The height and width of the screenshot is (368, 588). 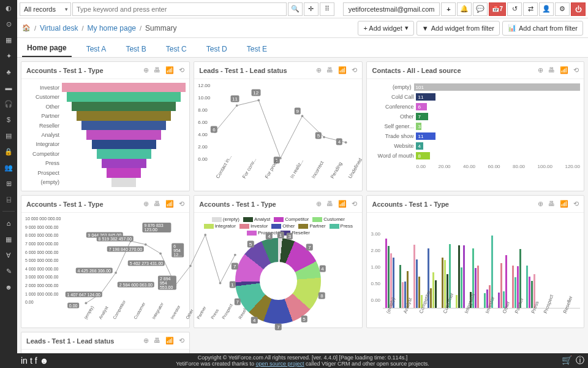 I want to click on nav-icon: 🎧, so click(x=9, y=104).